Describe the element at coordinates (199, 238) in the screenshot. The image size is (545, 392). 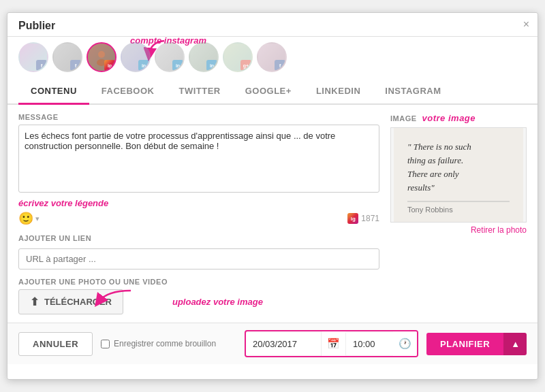
I see `link-label: AJOUTER UN LIEN` at that location.